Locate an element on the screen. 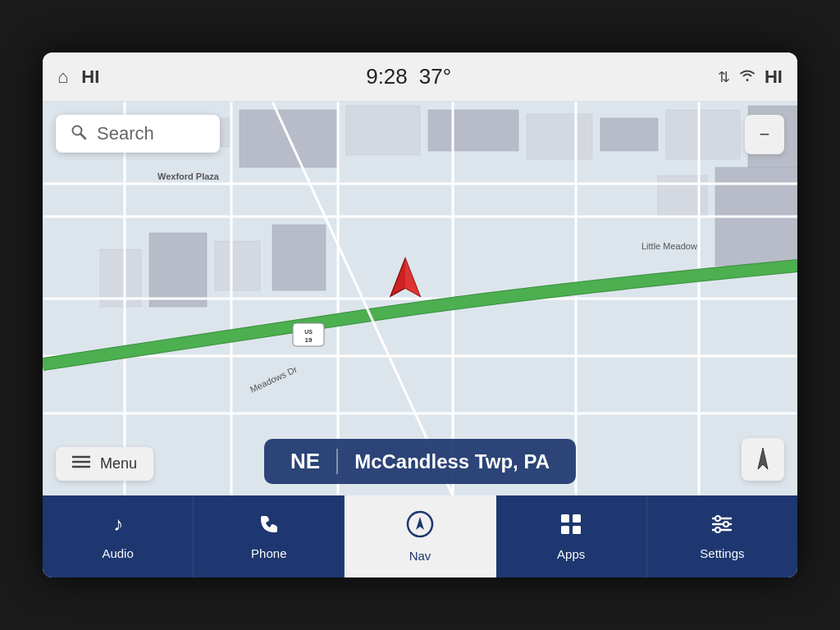  car-arrow is located at coordinates (405, 279).